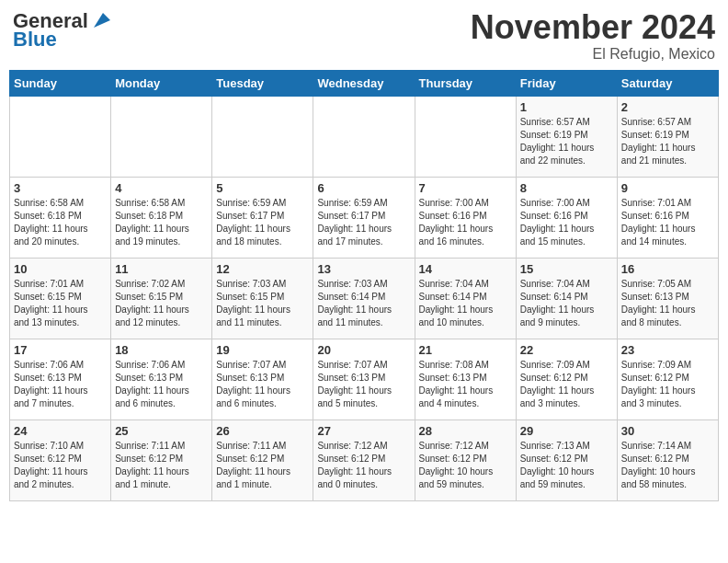  What do you see at coordinates (364, 379) in the screenshot?
I see `calendar-cell: 20Sunrise: 7:07 AM Sunset: 6:13 PM Dayli…` at bounding box center [364, 379].